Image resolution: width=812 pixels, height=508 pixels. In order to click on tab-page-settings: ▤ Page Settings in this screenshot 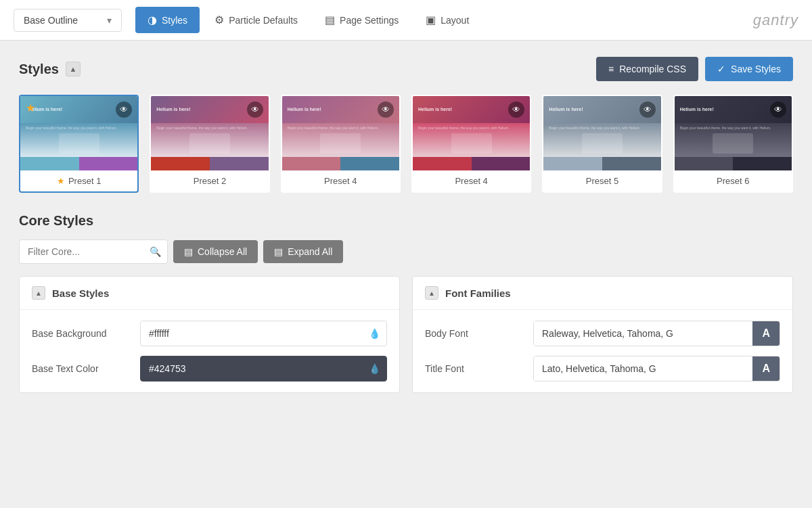, I will do `click(361, 20)`.